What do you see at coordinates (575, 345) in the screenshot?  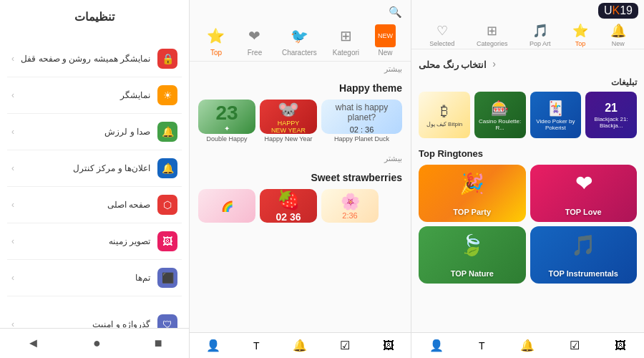 I see `p3-nav-check: ☑` at bounding box center [575, 345].